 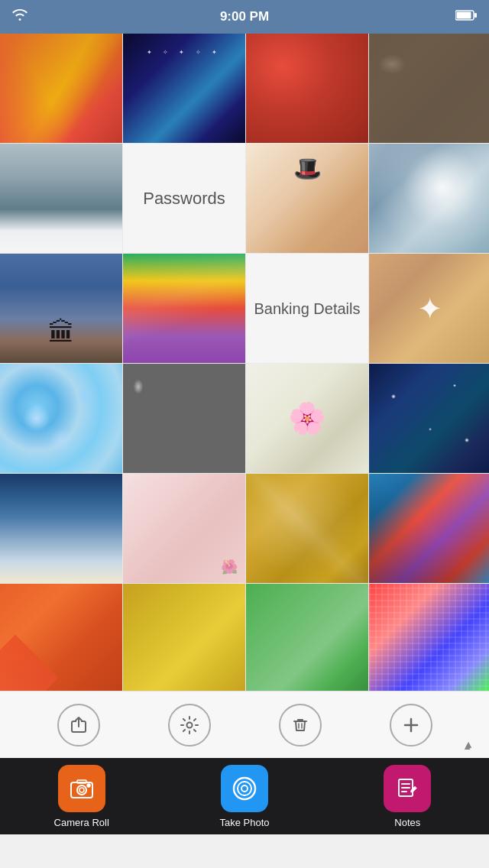 What do you see at coordinates (307, 309) in the screenshot?
I see `grid-cell-banking: Banking Details` at bounding box center [307, 309].